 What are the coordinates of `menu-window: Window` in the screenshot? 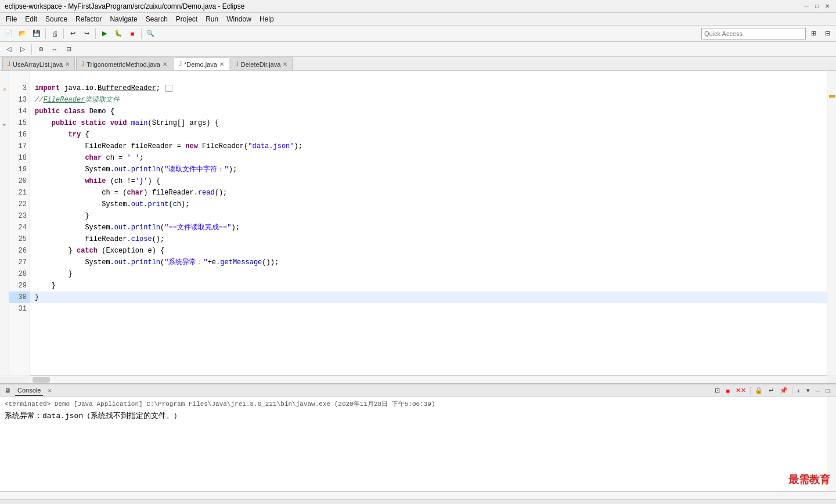 It's located at (239, 19).